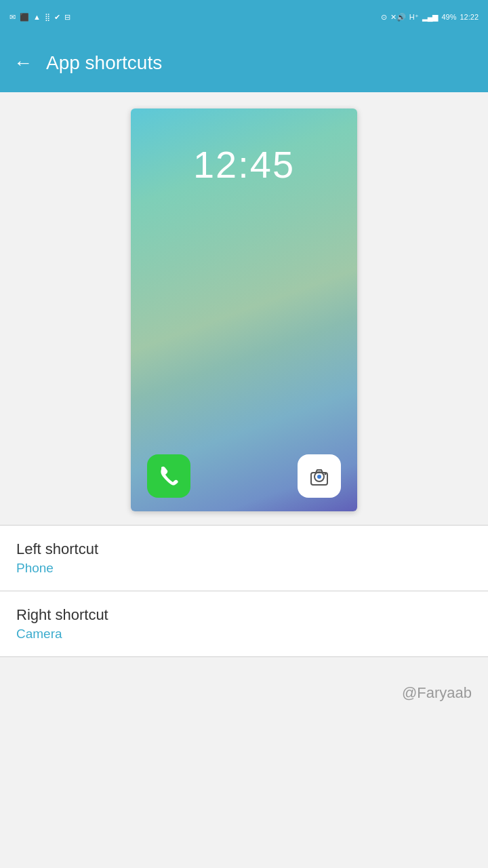  Describe the element at coordinates (244, 164) in the screenshot. I see `preview-time: 12:45` at that location.